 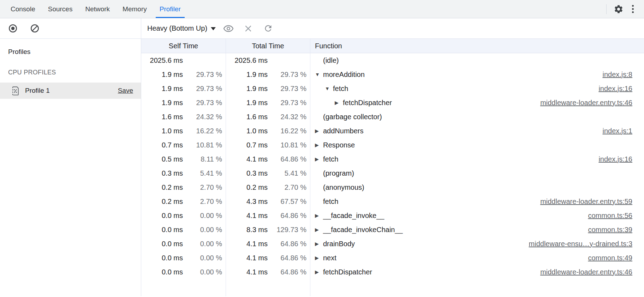 What do you see at coordinates (135, 9) in the screenshot?
I see `tab-memory: Memory` at bounding box center [135, 9].